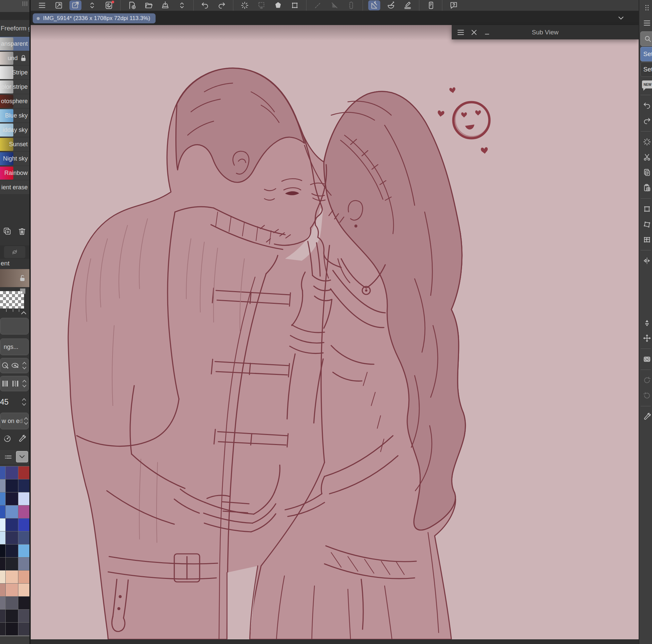  Describe the element at coordinates (15, 252) in the screenshot. I see `swap-colors-button` at that location.